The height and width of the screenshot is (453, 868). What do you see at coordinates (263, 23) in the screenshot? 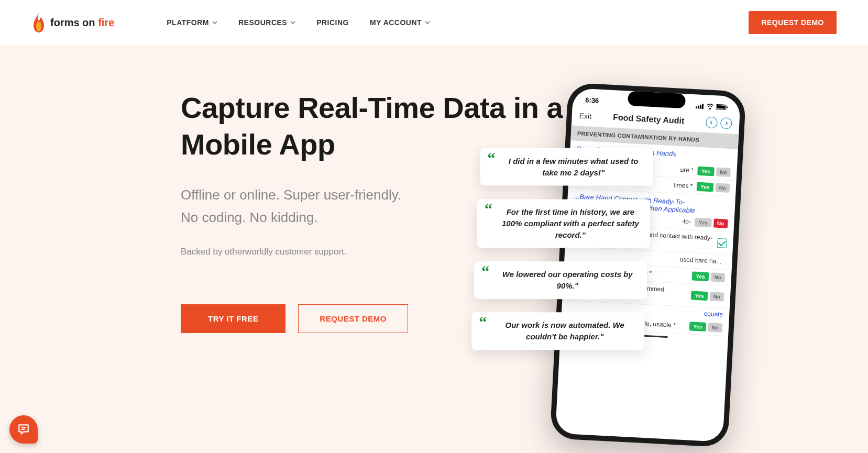
I see `nav-label: RESOURCES` at bounding box center [263, 23].